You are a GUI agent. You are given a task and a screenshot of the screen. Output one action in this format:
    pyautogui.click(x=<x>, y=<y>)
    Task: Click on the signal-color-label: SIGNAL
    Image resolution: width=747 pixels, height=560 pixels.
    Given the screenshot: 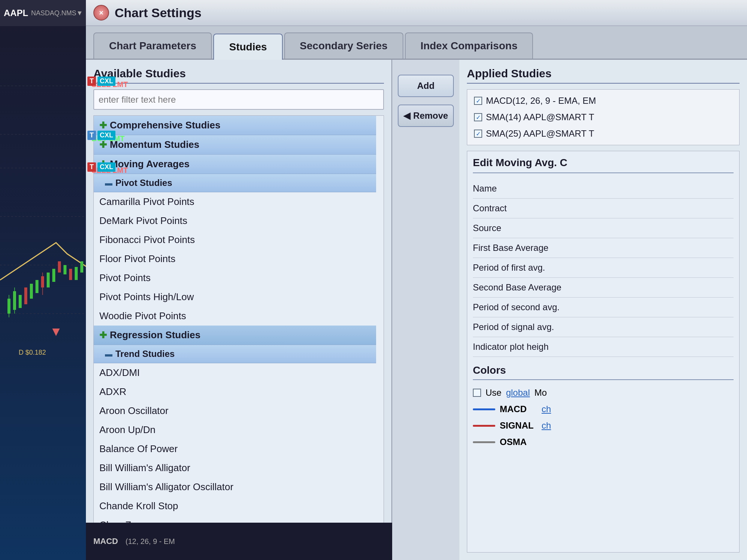 What is the action you would take?
    pyautogui.click(x=518, y=426)
    